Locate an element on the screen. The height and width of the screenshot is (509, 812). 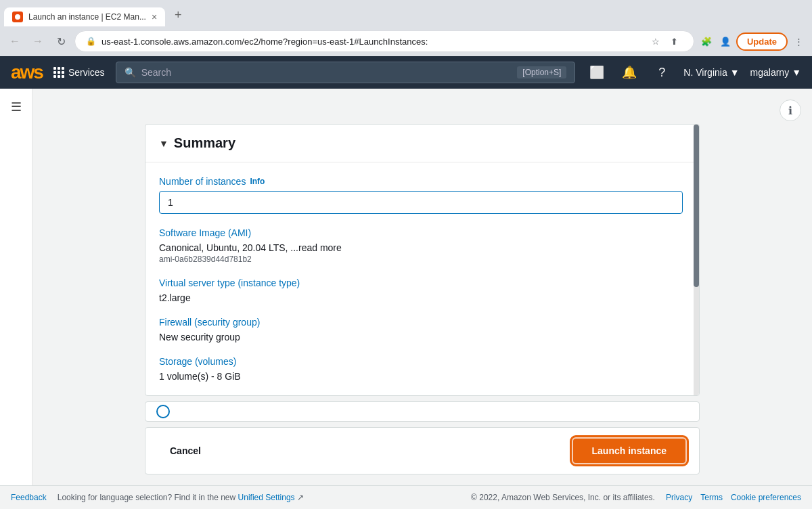
launch-instance-button: Launch instance is located at coordinates (629, 451).